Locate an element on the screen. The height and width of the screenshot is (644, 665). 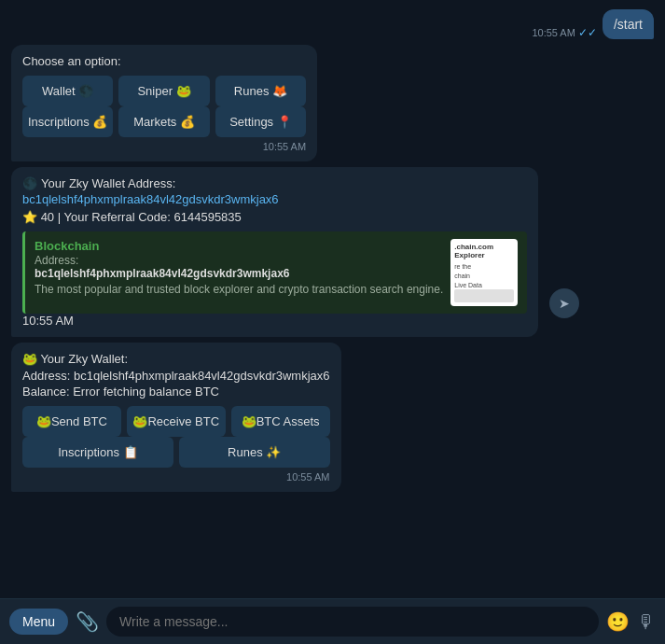
blockchain-title: Blockchain is located at coordinates (239, 246).